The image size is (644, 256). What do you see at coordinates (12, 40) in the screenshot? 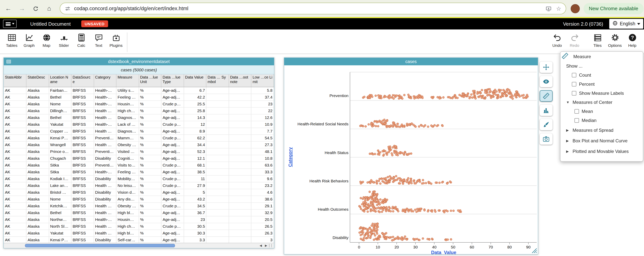
I see `toolbar-button-tables: Tables` at bounding box center [12, 40].